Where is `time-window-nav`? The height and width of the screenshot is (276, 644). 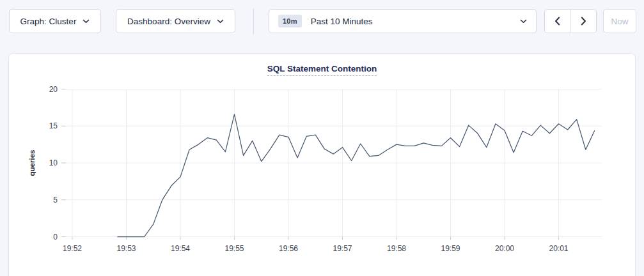
time-window-nav is located at coordinates (570, 21).